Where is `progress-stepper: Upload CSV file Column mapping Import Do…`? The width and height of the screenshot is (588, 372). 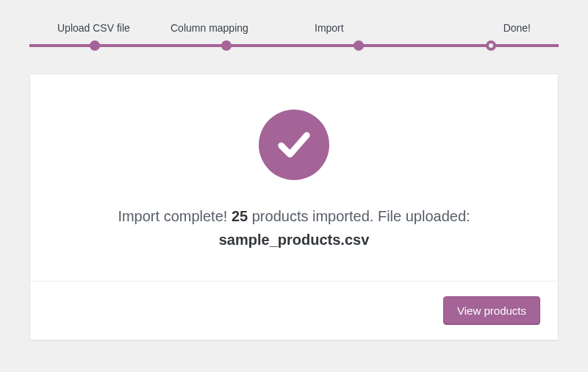
progress-stepper: Upload CSV file Column mapping Import Do… is located at coordinates (294, 39).